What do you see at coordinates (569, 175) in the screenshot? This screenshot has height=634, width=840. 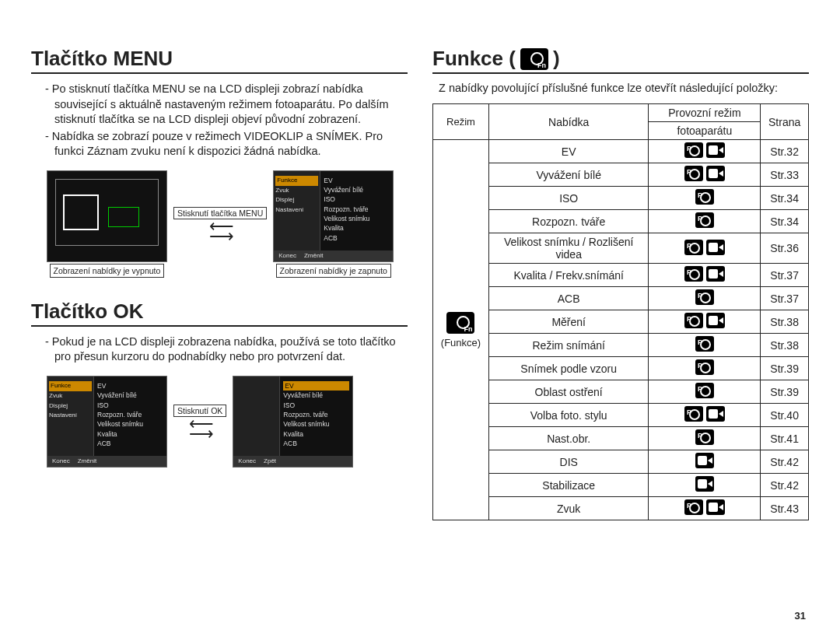 I see `nabidka-cell: Vyvážení bílé` at bounding box center [569, 175].